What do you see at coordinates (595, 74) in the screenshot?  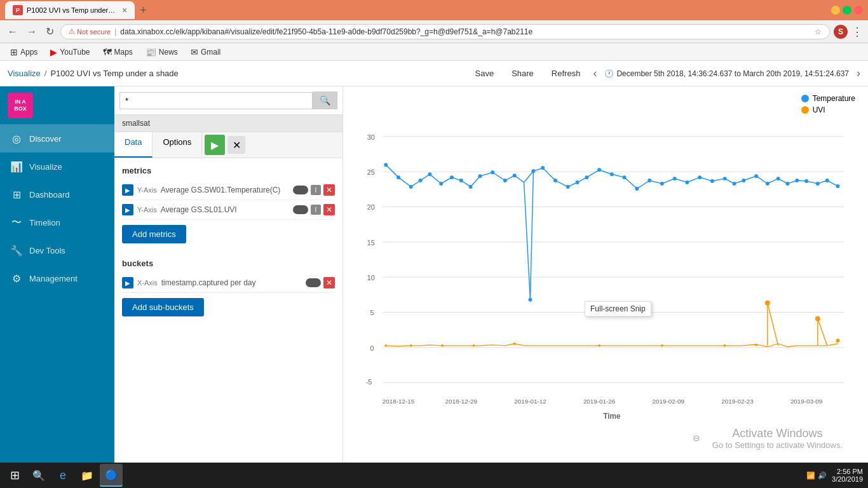 I see `prev-arrow: ‹` at bounding box center [595, 74].